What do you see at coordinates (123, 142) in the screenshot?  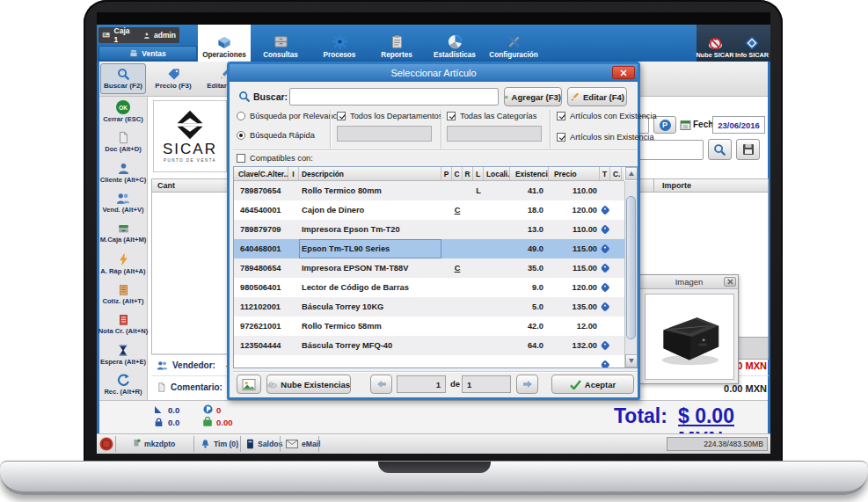 I see `sidebar-item-doc: Doc (Alt+D)` at bounding box center [123, 142].